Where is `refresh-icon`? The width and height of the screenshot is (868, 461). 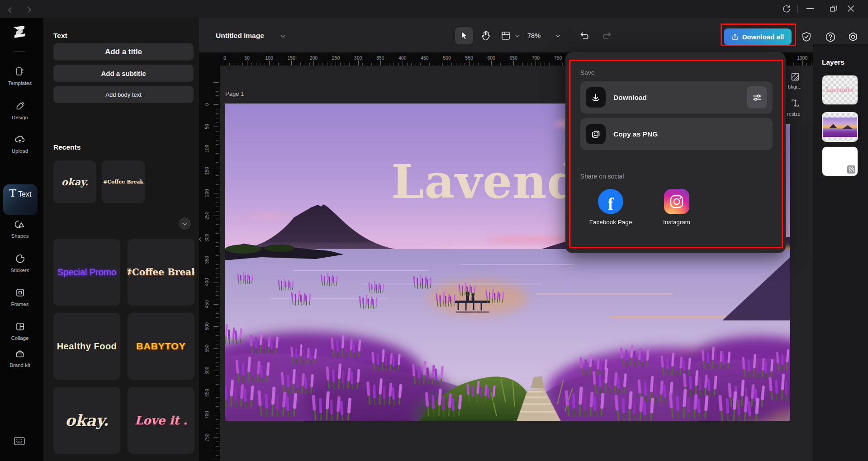 refresh-icon is located at coordinates (787, 9).